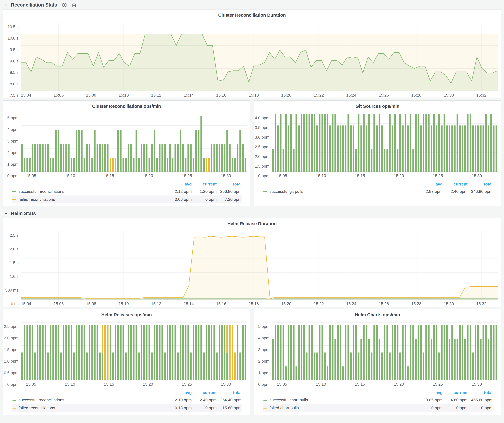 The width and height of the screenshot is (504, 423). Describe the element at coordinates (252, 5) in the screenshot. I see `section-header-reconciliation-stats: Reconciliation Stats` at that location.